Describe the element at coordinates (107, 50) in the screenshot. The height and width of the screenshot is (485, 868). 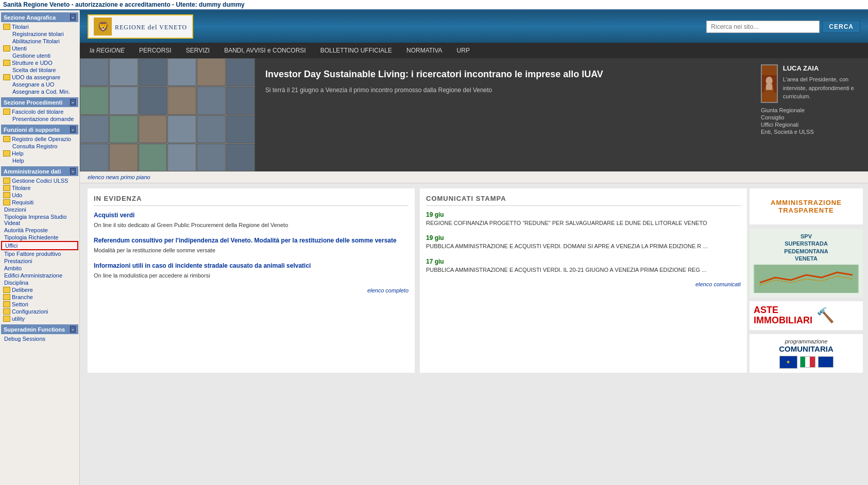
I see `nav-item-la-regione: la REGIONE` at that location.